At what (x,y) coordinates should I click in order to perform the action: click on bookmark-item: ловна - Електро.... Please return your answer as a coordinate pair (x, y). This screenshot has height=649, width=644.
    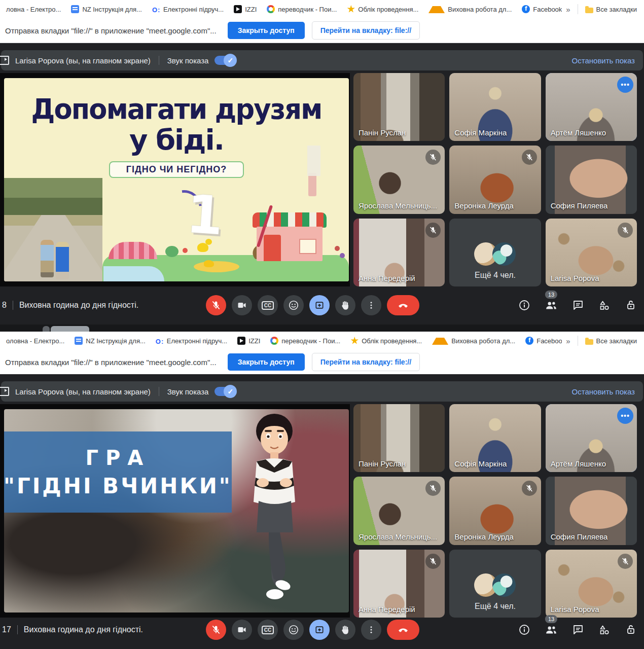
    Looking at the image, I should click on (33, 9).